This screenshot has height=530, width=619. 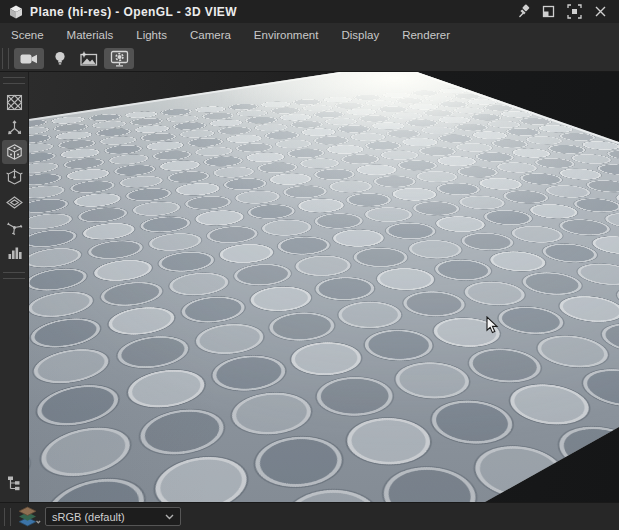 What do you see at coordinates (14, 152) in the screenshot?
I see `cube-dice-icon` at bounding box center [14, 152].